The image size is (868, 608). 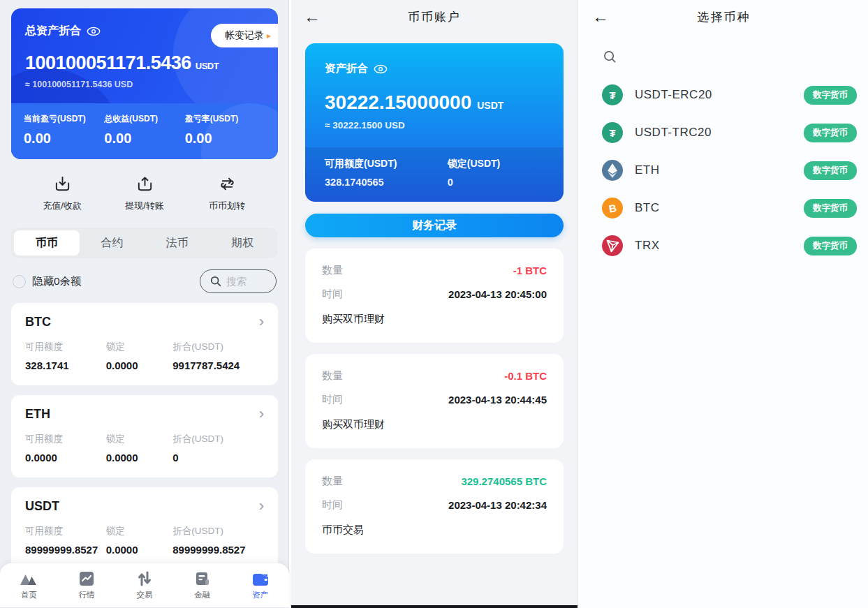 What do you see at coordinates (434, 225) in the screenshot?
I see `financial-records-button: 财务记录` at bounding box center [434, 225].